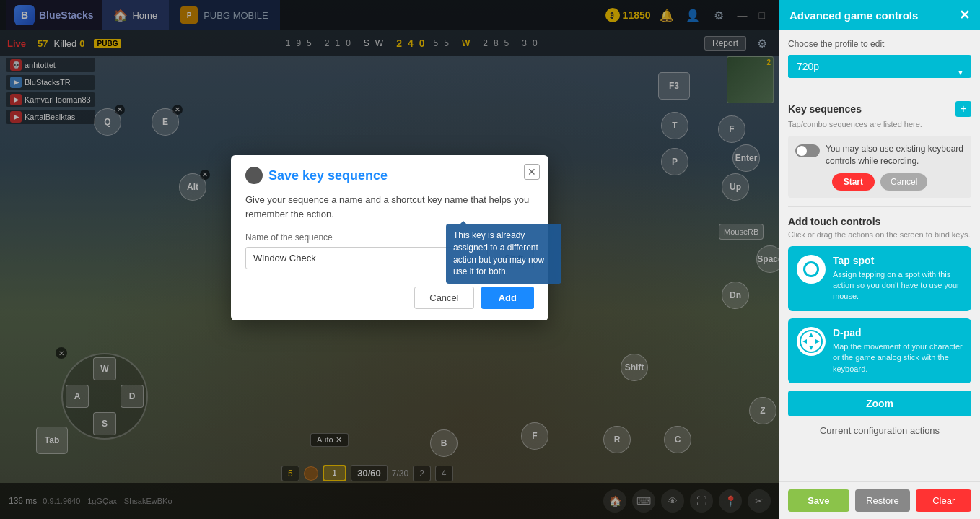 This screenshot has width=980, height=519. I want to click on dpad-card-icon, so click(811, 341).